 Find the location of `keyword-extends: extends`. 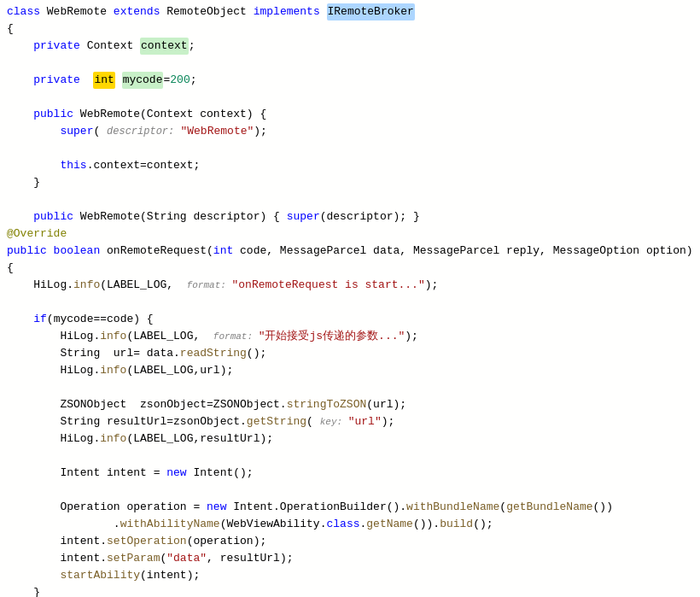

keyword-extends: extends is located at coordinates (140, 12).